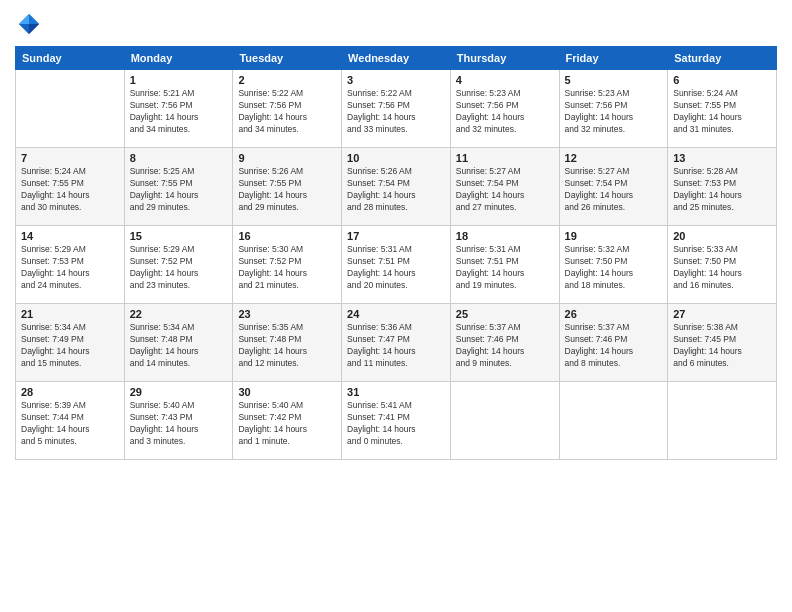 The image size is (792, 612). I want to click on calendar-cell: 4Sunrise: 5:23 AM Sunset: 7:56 PM Daylig…, so click(504, 109).